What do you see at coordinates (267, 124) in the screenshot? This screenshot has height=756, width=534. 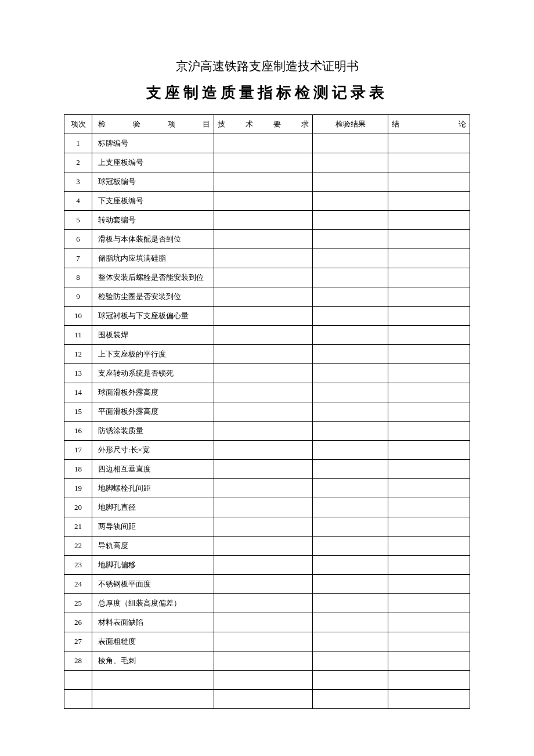 I see `table-header-row: 项次 检 验 项 目 技 术 要 求 检验结果 结 论` at bounding box center [267, 124].